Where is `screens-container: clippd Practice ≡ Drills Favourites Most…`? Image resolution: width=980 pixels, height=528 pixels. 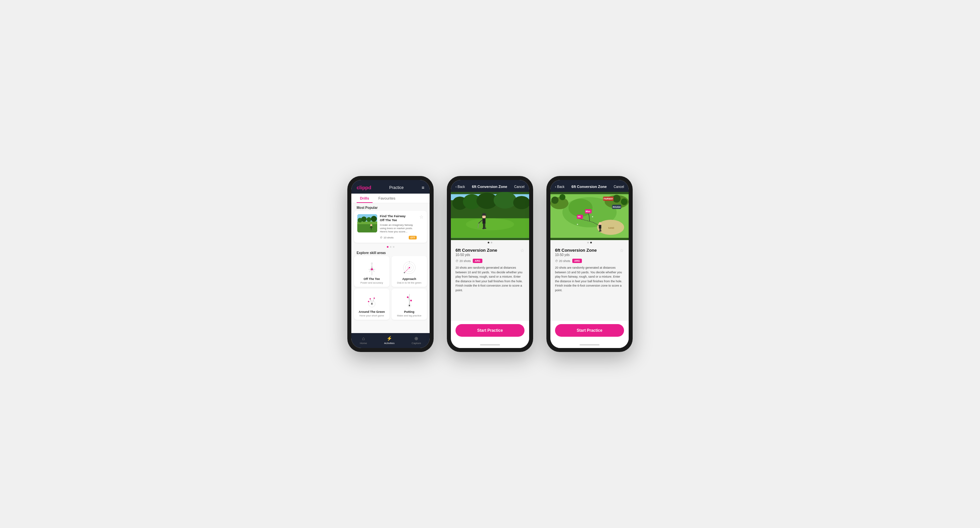 screens-container: clippd Practice ≡ Drills Favourites Most… is located at coordinates (490, 264).